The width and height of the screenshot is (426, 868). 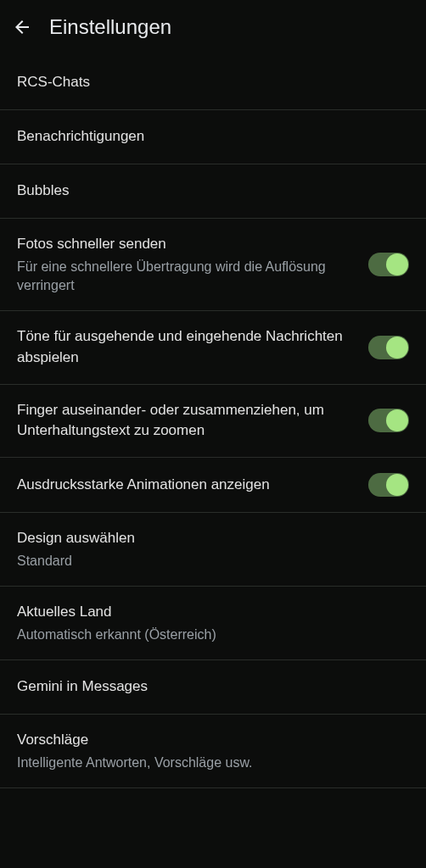 I want to click on settings-item-text: Design auswählenStandard, so click(x=213, y=549).